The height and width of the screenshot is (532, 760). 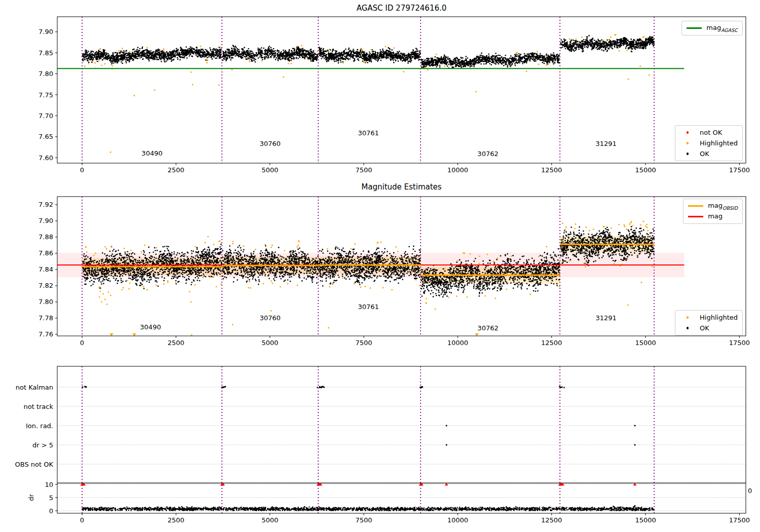 I want to click on dr-tick-label: 0, so click(x=51, y=511).